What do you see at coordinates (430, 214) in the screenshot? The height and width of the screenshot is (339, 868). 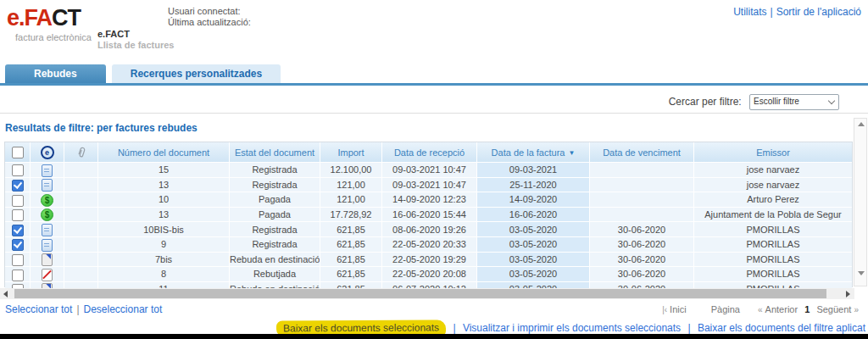 I see `cell-recepcio: 16-06-2020 15:44` at bounding box center [430, 214].